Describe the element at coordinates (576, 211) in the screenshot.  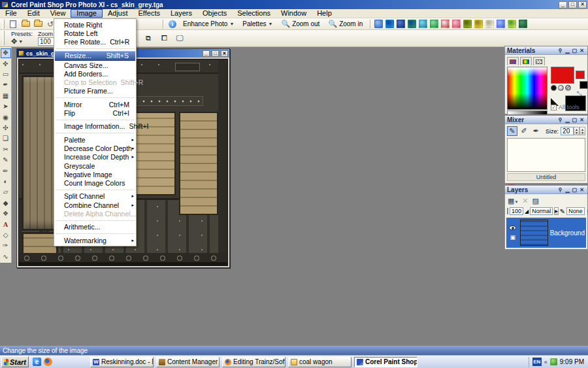
I see `link-set-value: None` at that location.